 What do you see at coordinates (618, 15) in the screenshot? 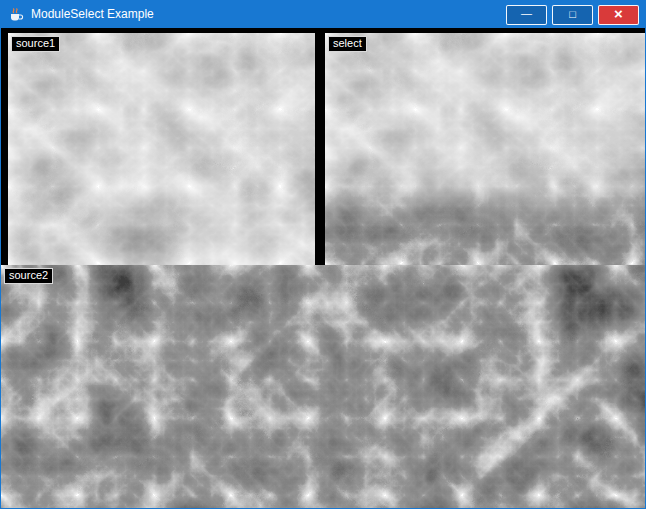
I see `close-button: ×` at bounding box center [618, 15].